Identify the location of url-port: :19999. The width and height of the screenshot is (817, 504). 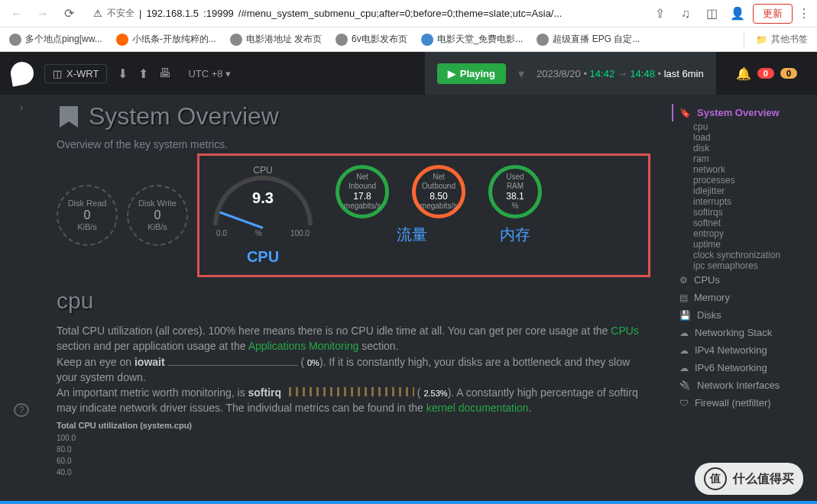
(219, 14).